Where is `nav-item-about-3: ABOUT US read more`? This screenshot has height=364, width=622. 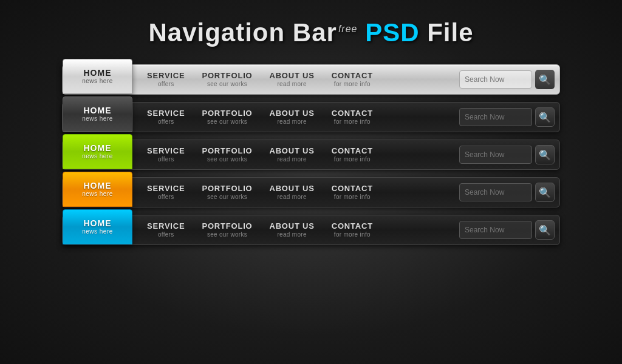
nav-item-about-3: ABOUT US read more is located at coordinates (292, 155).